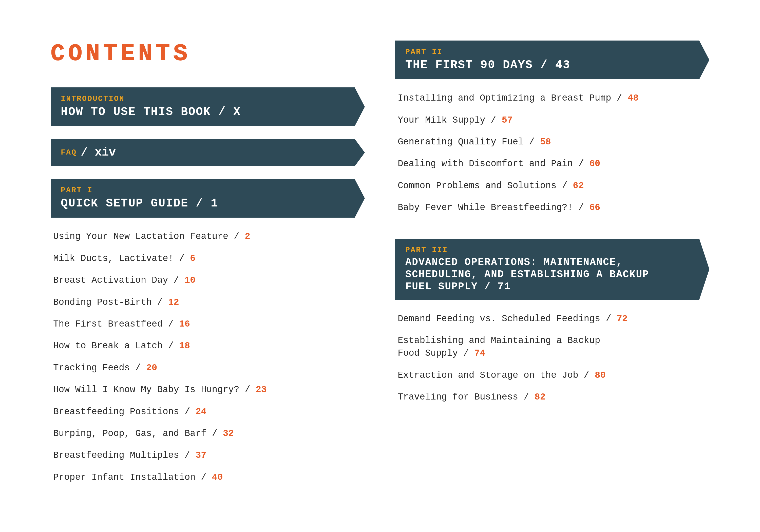 The width and height of the screenshot is (760, 532). Describe the element at coordinates (552, 208) in the screenshot. I see `list-item: Baby Fever While Breastfeeding?! / 66` at that location.